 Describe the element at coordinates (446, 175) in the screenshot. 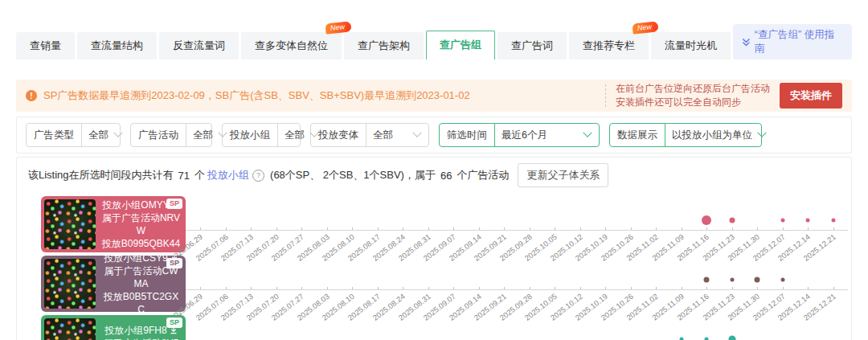

I see `campaign-count: 66` at that location.